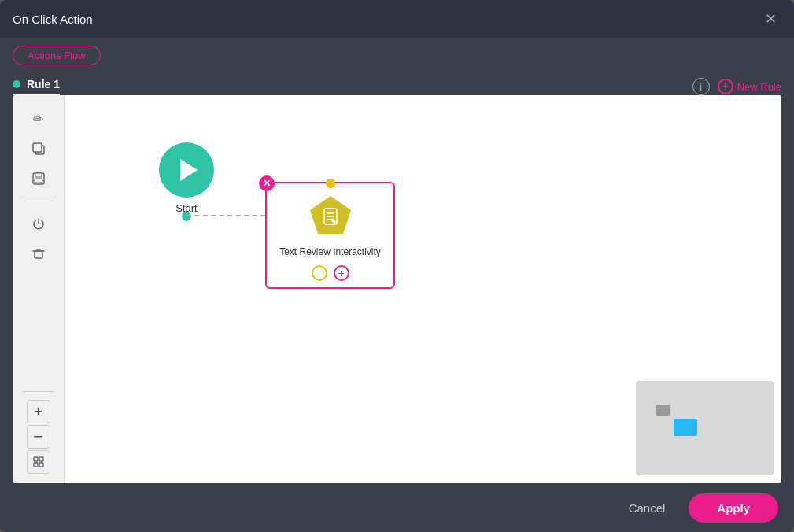 This screenshot has height=532, width=794. I want to click on toolbar-group-bottom, so click(38, 238).